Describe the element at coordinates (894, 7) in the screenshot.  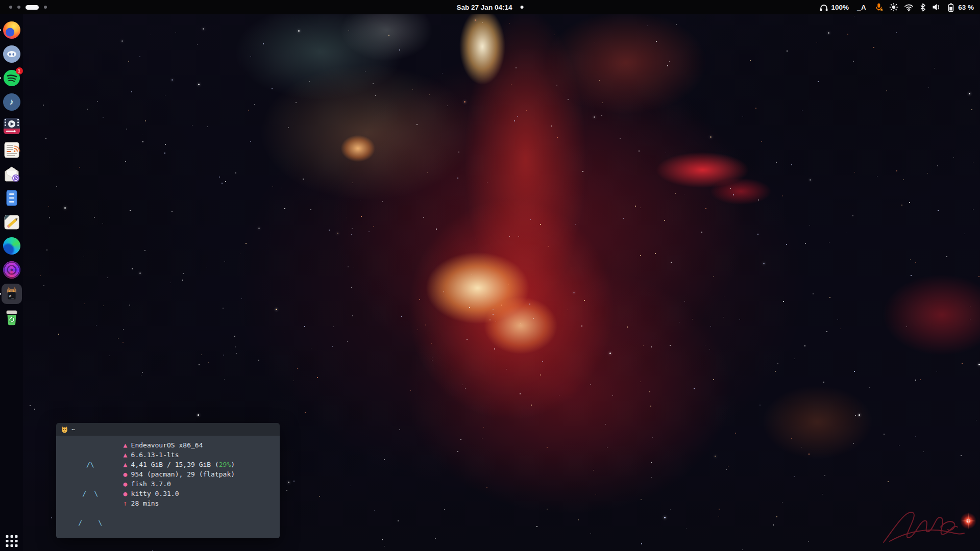
I see `brightness-icon` at that location.